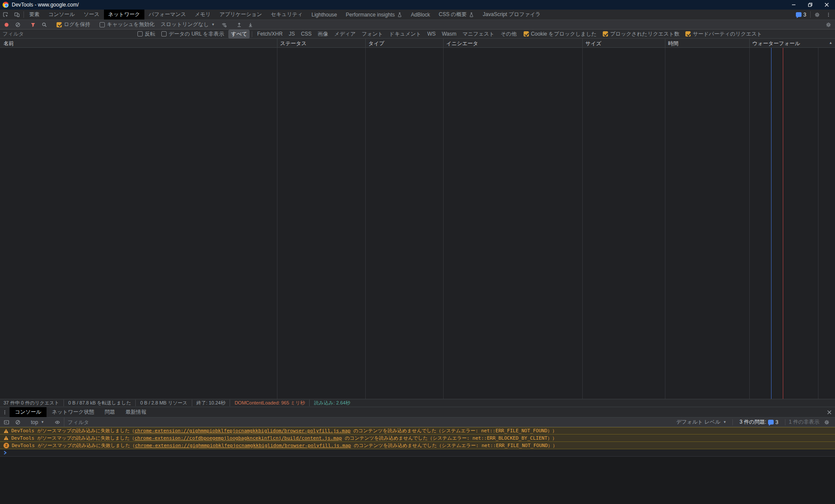 The width and height of the screenshot is (835, 504). Describe the element at coordinates (829, 412) in the screenshot. I see `close-drawer-icon` at that location.